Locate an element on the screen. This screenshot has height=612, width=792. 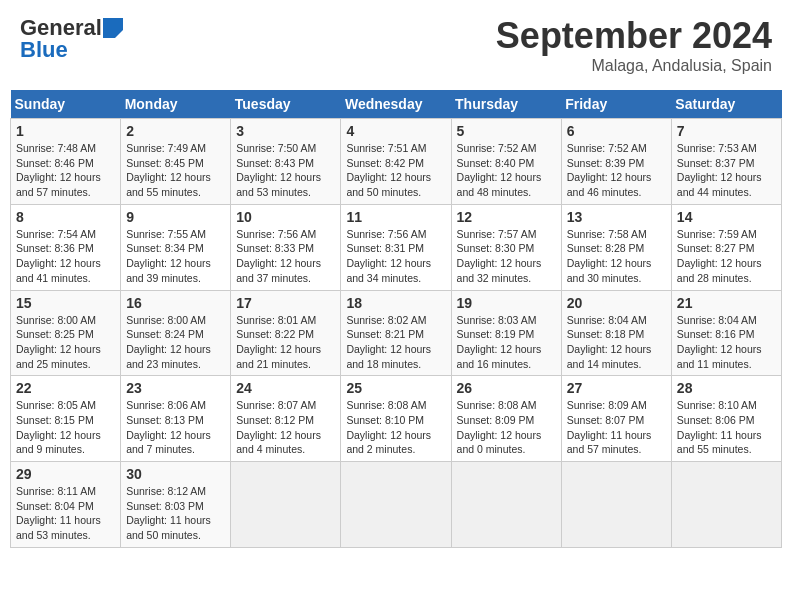
day-info: Sunrise: 8:12 AM Sunset: 8:03 PM Dayligh… is located at coordinates (176, 514).